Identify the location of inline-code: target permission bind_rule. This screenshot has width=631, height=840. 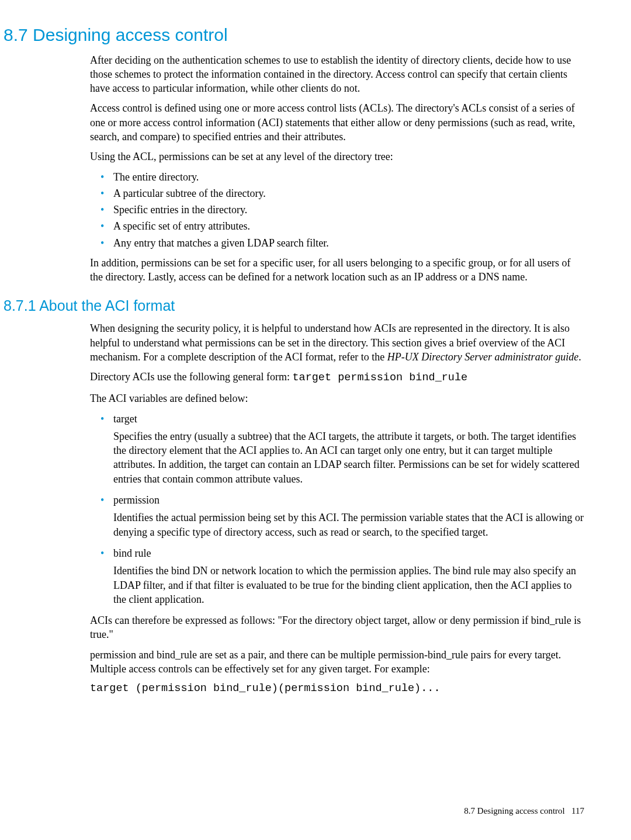
(380, 377).